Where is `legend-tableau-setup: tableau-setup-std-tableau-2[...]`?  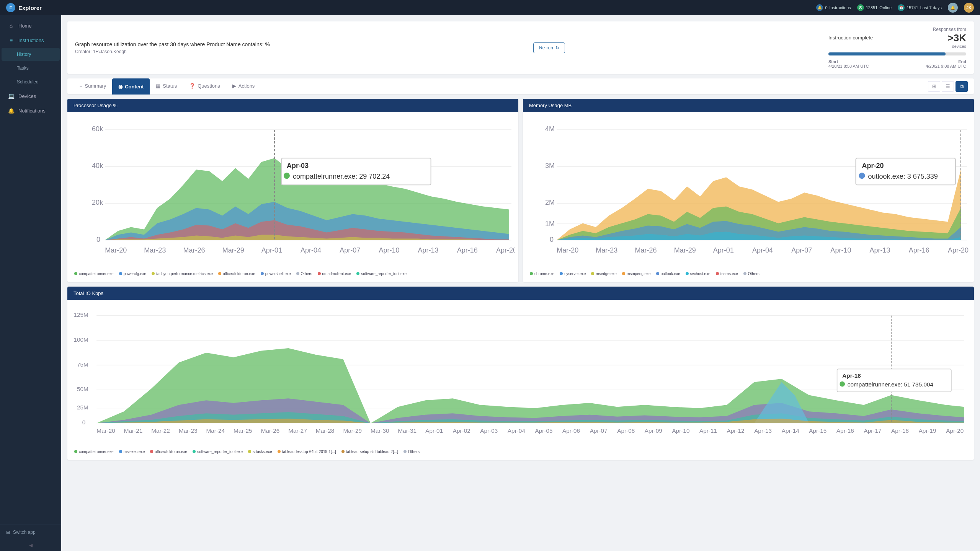 legend-tableau-setup: tableau-setup-std-tableau-2[...] is located at coordinates (370, 452).